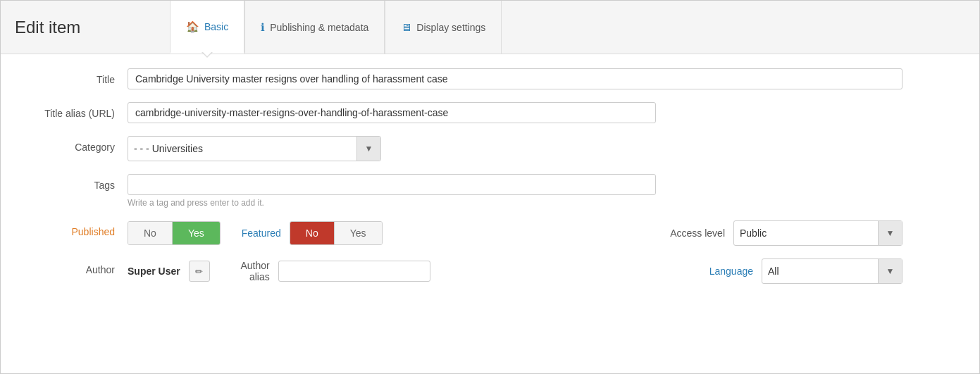 The width and height of the screenshot is (980, 374). I want to click on author-control: Super User ✏ Author alias Language All, so click(515, 271).